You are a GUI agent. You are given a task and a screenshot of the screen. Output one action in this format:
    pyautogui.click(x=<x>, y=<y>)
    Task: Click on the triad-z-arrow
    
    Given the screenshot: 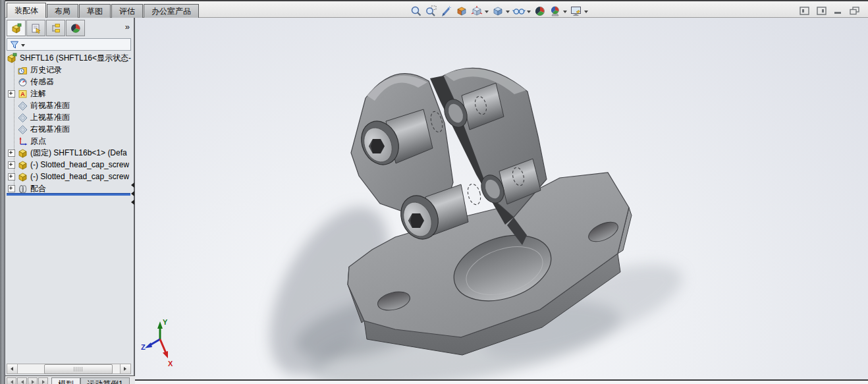 What is the action you would take?
    pyautogui.click(x=149, y=345)
    